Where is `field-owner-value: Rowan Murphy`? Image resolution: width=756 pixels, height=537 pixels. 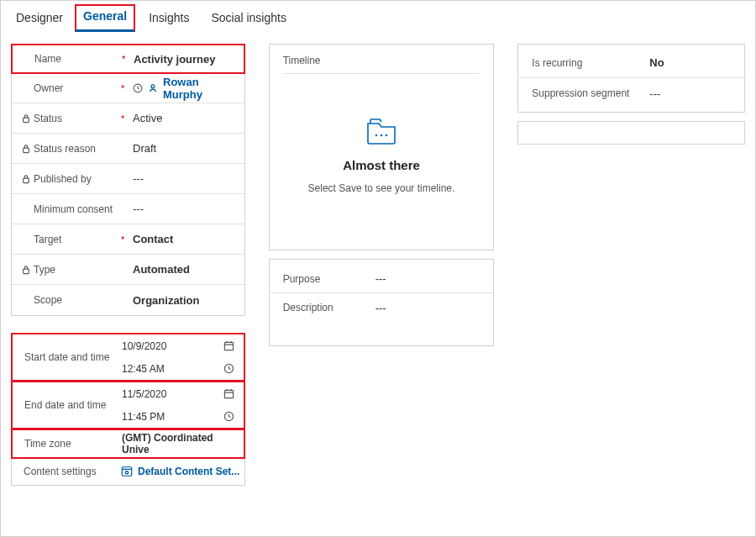
field-owner-value: Rowan Murphy is located at coordinates (200, 88).